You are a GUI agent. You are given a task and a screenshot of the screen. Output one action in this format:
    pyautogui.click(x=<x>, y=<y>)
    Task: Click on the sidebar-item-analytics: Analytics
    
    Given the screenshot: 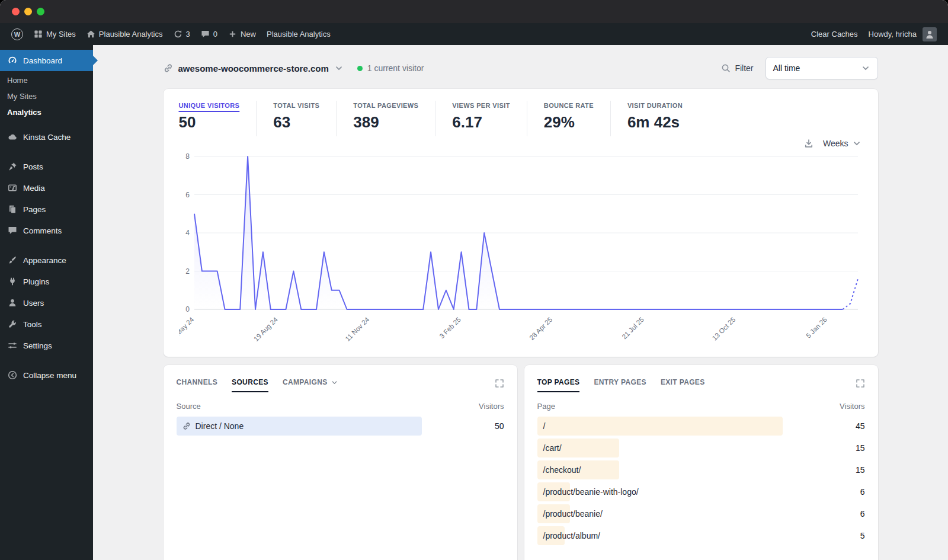 What is the action you would take?
    pyautogui.click(x=46, y=113)
    